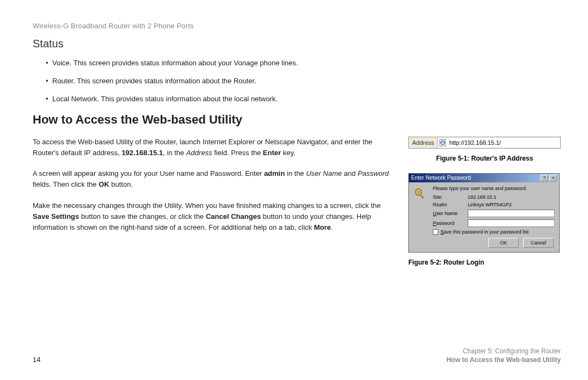 The width and height of the screenshot is (588, 380). What do you see at coordinates (448, 213) in the screenshot?
I see `label-text: ser Name` at bounding box center [448, 213].